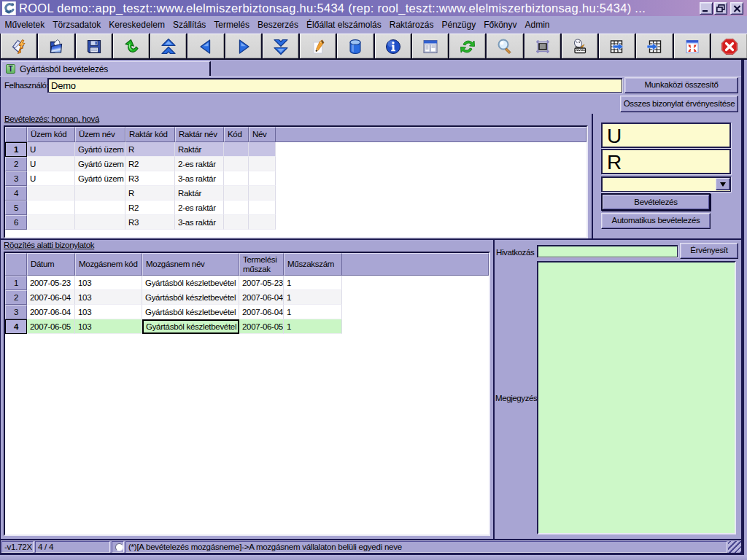  I want to click on column-header: Név, so click(263, 134).